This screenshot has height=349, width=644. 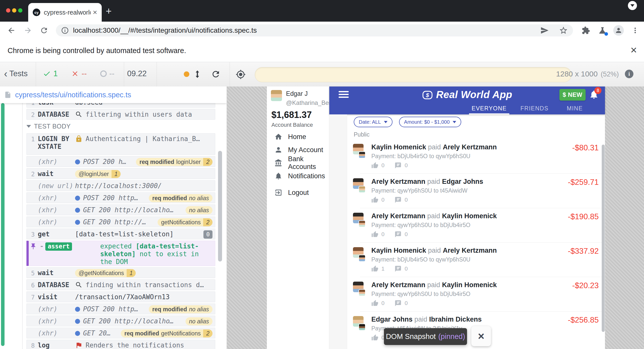 I want to click on transaction-title: Kaylin Homenick paid Arely Kertzmann, so click(x=434, y=147).